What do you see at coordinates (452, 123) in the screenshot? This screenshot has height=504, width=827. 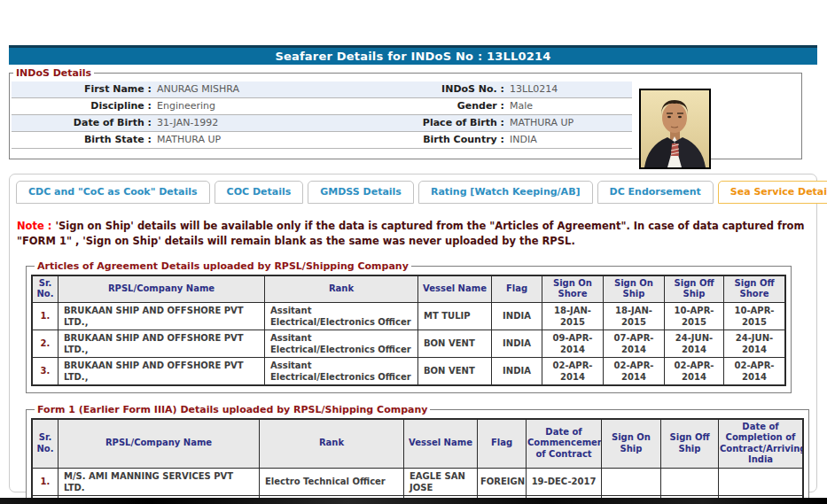 I see `field-label: Place of Birth :` at bounding box center [452, 123].